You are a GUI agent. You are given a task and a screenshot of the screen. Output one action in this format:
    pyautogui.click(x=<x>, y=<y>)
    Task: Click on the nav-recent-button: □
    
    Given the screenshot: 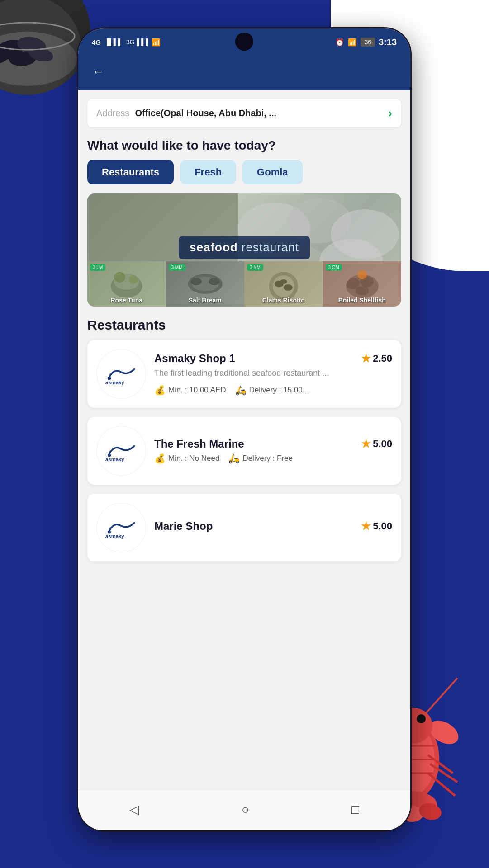 What is the action you would take?
    pyautogui.click(x=356, y=810)
    